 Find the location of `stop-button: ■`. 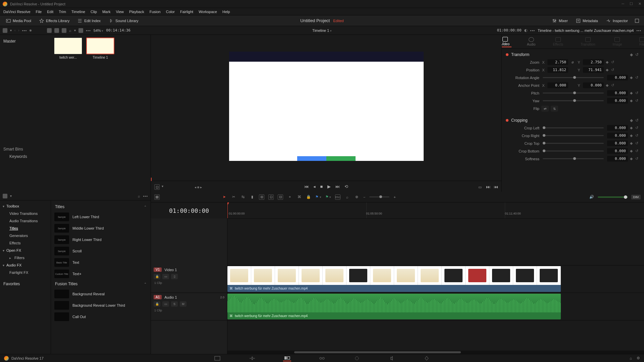

stop-button: ■ is located at coordinates (322, 186).